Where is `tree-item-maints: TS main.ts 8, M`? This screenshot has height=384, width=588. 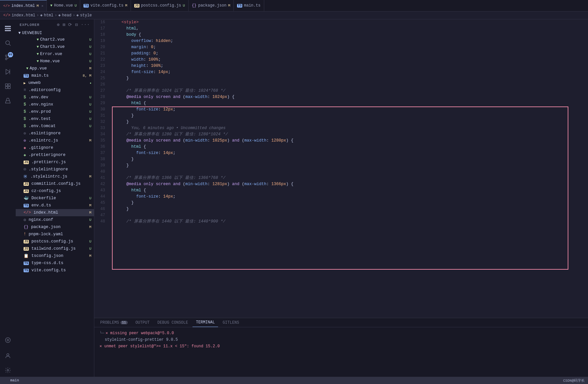 tree-item-maints: TS main.ts 8, M is located at coordinates (55, 76).